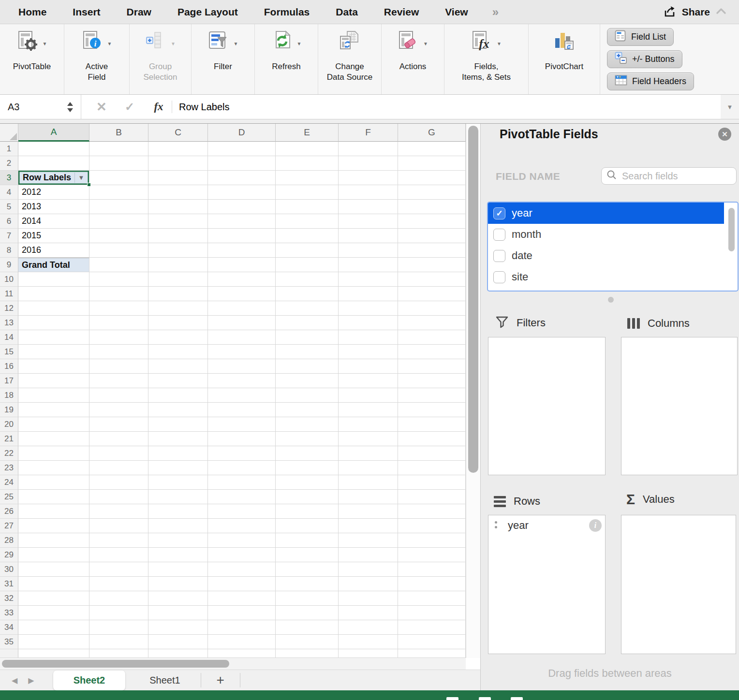 This screenshot has width=739, height=700. I want to click on row-header-23: 23, so click(9, 468).